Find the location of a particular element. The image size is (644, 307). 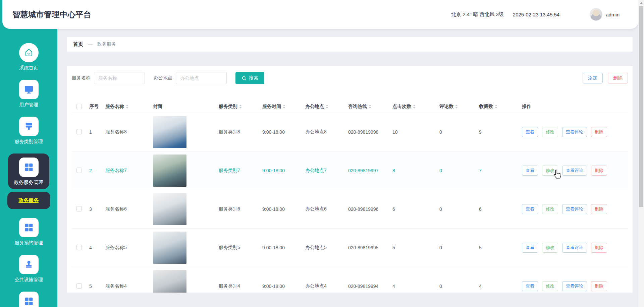

column-header-location: 办公地点 is located at coordinates (327, 107).